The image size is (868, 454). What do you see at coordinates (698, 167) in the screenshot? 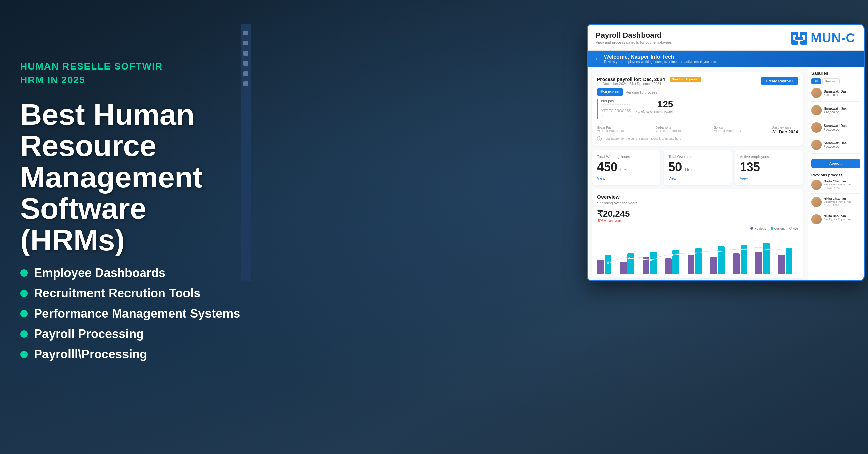
I see `stats-cards-row: Total Working hours 450 Hrs View Total O…` at bounding box center [698, 167].